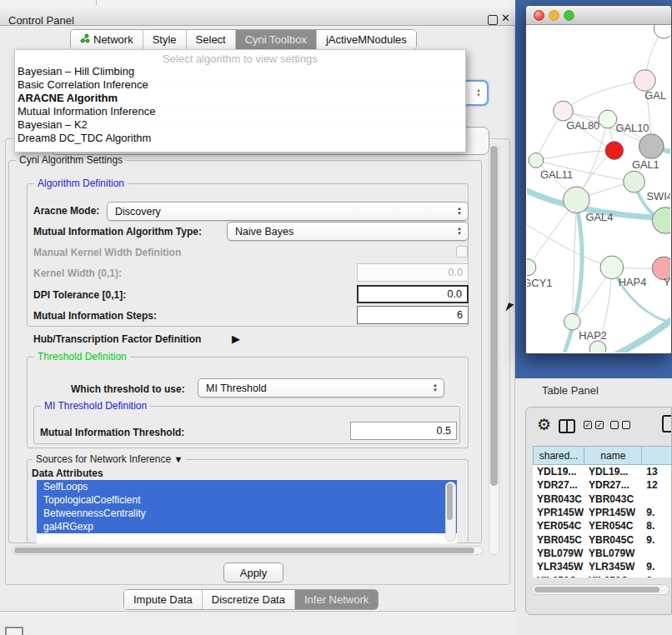  I want to click on node-label: GAL80, so click(583, 125).